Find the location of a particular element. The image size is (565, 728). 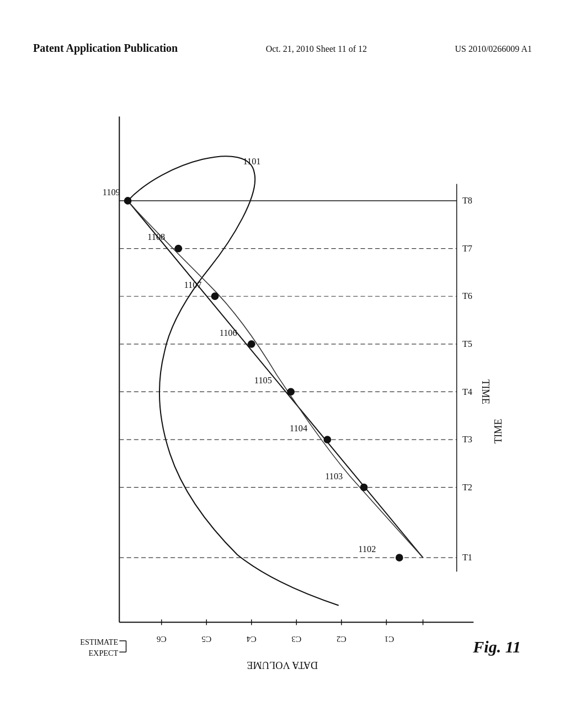

x-axis-label: DATA VOLUME is located at coordinates (282, 665).